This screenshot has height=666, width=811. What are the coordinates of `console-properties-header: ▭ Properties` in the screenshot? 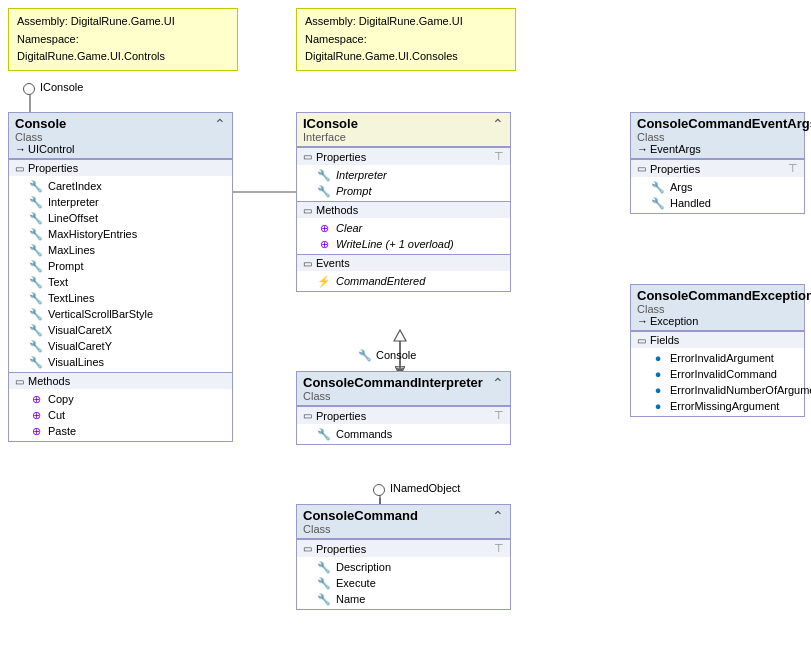 It's located at (120, 168).